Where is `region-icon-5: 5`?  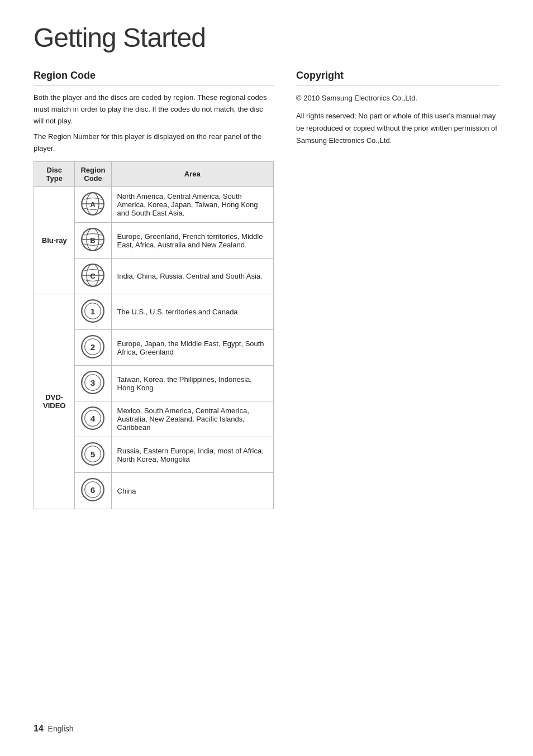
region-icon-5: 5 is located at coordinates (93, 455).